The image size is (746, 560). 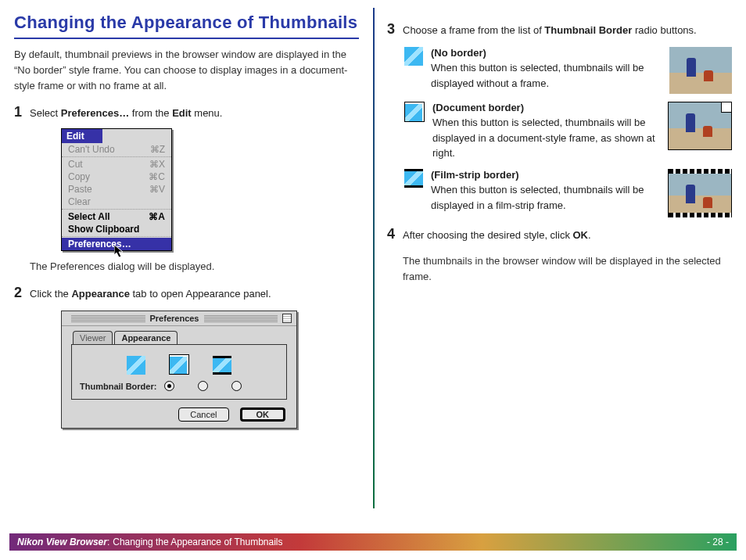 What do you see at coordinates (117, 177) in the screenshot?
I see `menu-copy: Copy⌘C` at bounding box center [117, 177].